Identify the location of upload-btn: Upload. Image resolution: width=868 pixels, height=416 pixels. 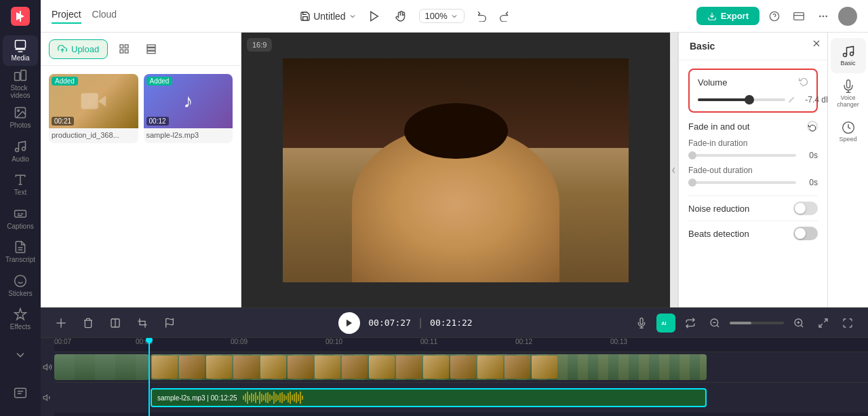
(79, 49).